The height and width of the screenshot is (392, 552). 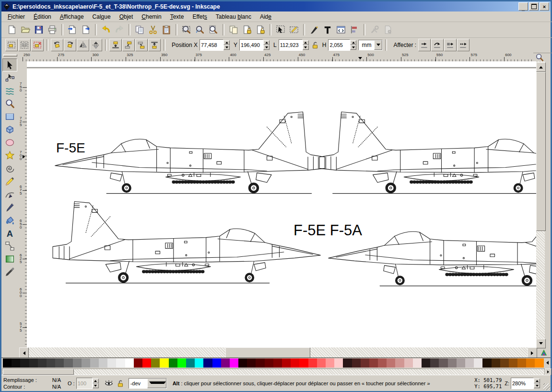 What do you see at coordinates (32, 383) in the screenshot?
I see `fill-stroke-indicator: Remplissage :N/A Contour :N/A` at bounding box center [32, 383].